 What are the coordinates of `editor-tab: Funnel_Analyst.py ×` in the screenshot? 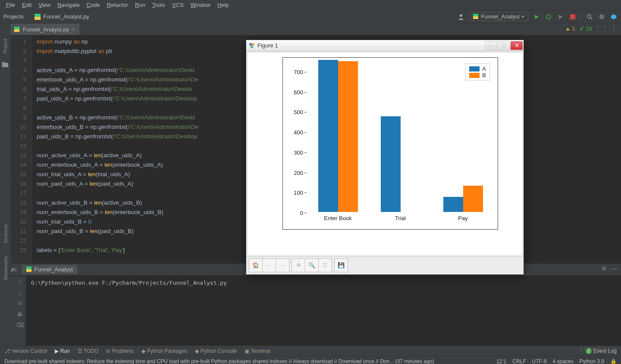 It's located at (45, 29).